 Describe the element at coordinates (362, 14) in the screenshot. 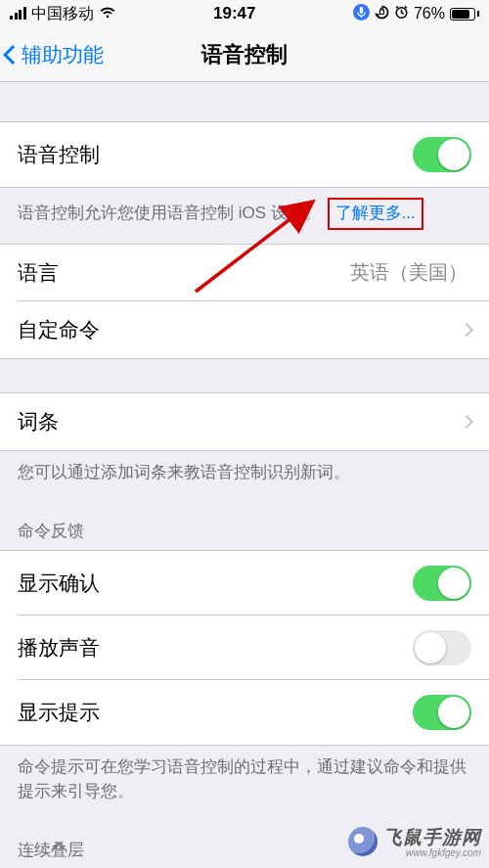

I see `mic-icon` at that location.